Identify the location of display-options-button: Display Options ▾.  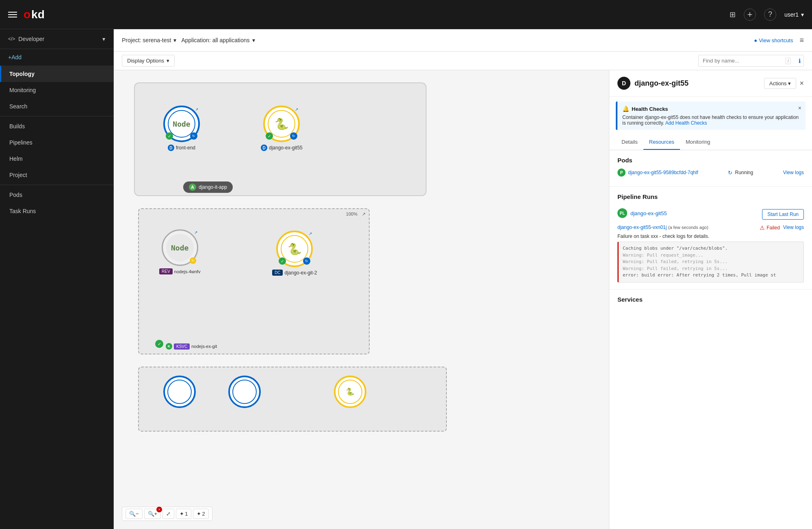
(148, 61).